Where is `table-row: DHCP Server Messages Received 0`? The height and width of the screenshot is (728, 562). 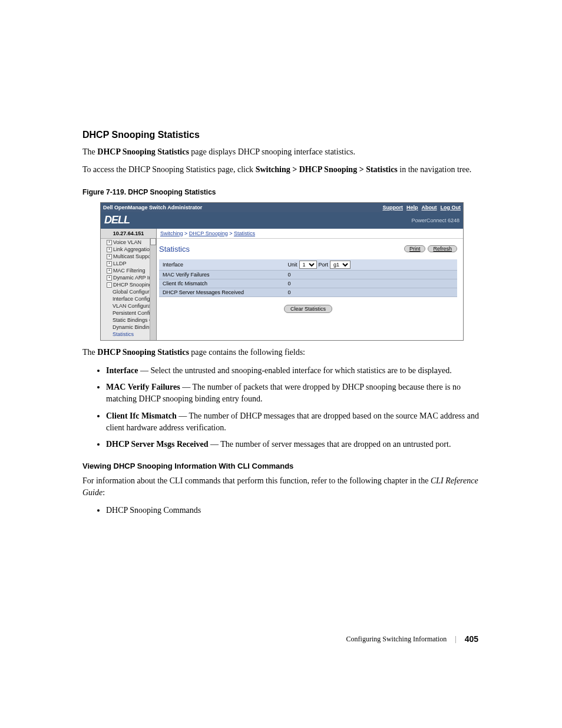 table-row: DHCP Server Messages Received 0 is located at coordinates (308, 292).